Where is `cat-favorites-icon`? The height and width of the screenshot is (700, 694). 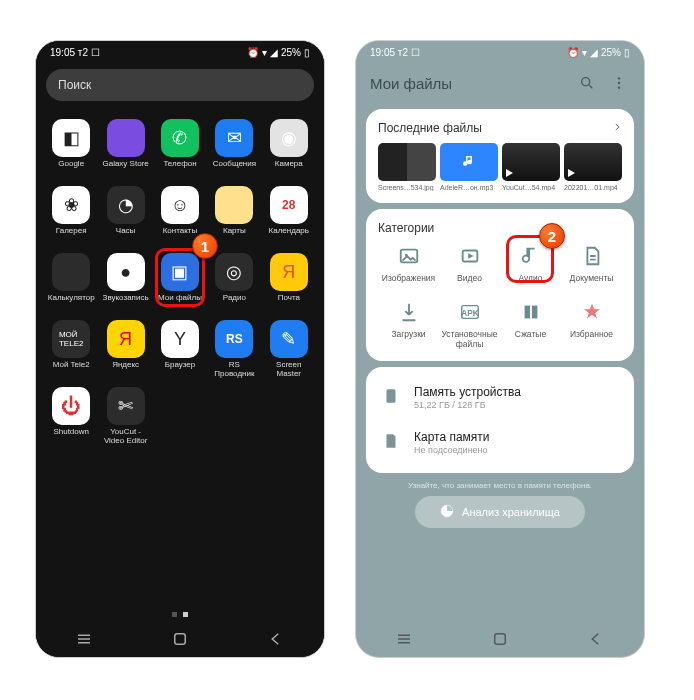 cat-favorites-icon is located at coordinates (592, 312).